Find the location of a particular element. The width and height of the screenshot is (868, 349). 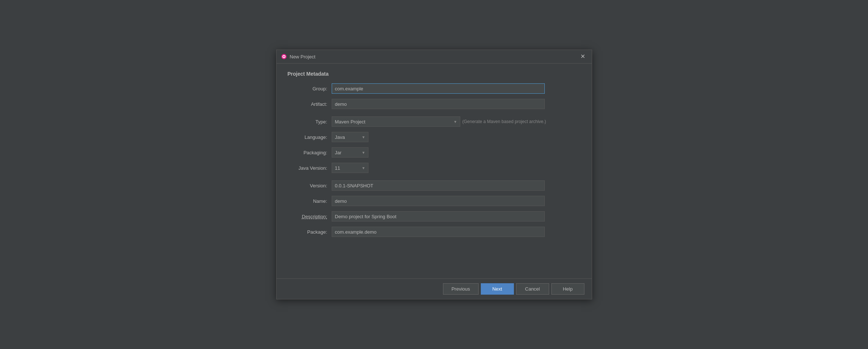

next-button: Next is located at coordinates (497, 289).